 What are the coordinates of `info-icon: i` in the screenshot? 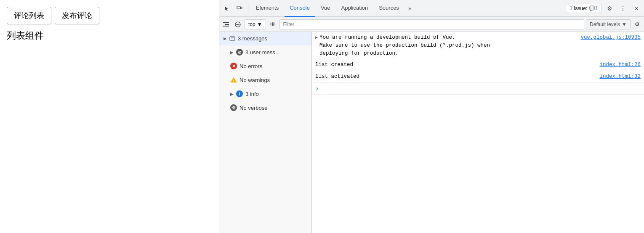 It's located at (240, 94).